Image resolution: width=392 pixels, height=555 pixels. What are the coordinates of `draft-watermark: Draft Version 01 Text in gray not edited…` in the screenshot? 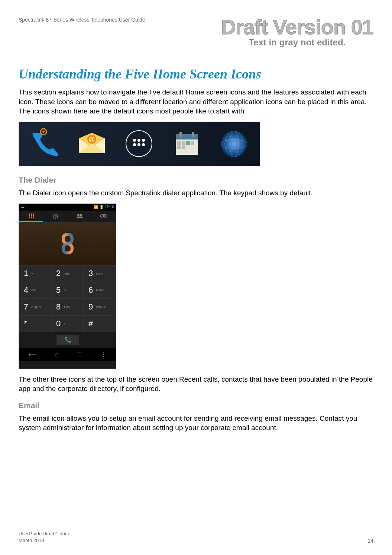 It's located at (297, 31).